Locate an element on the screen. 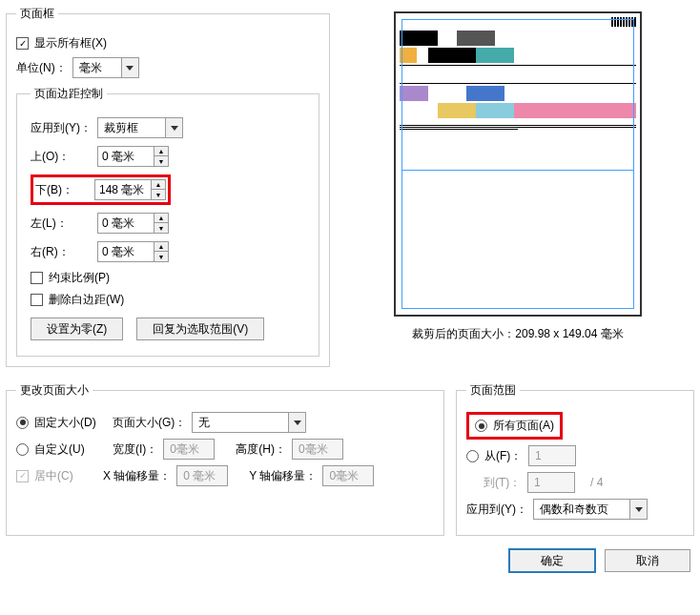 Image resolution: width=700 pixels, height=615 pixels. preview-size-label: 裁剪后的页面大小：209.98 x 149.04 毫米 is located at coordinates (517, 334).